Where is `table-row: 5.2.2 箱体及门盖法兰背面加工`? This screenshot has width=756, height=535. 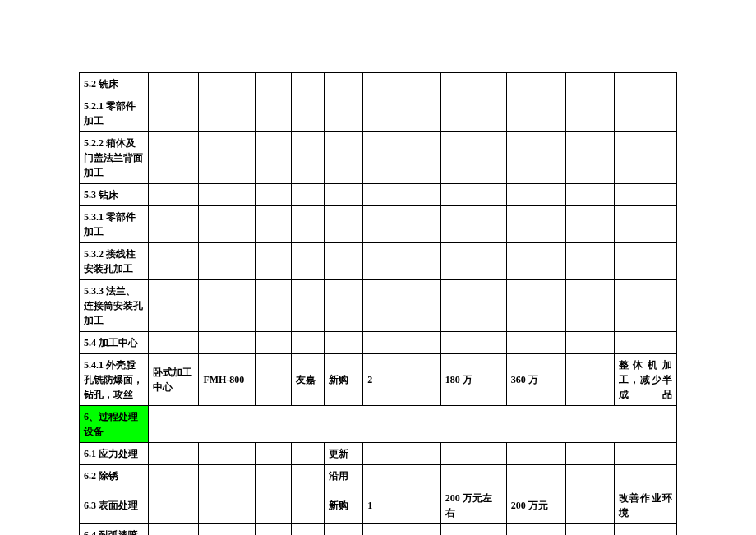
table-row: 5.2.2 箱体及门盖法兰背面加工 is located at coordinates (378, 158).